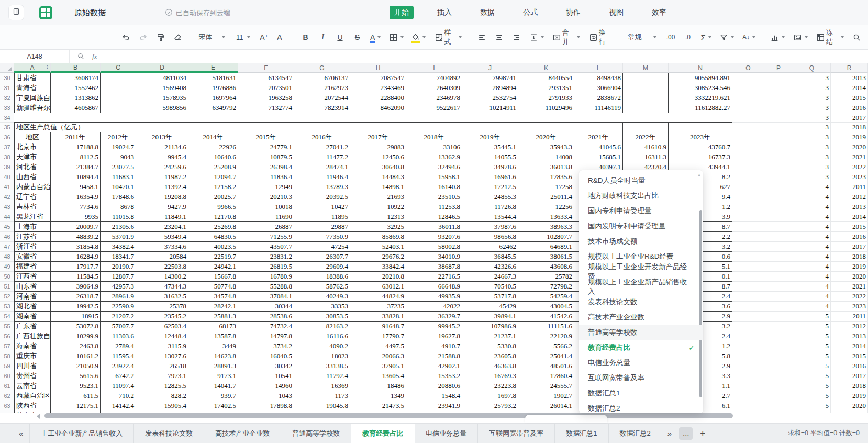 Image resolution: width=868 pixels, height=443 pixels. Describe the element at coordinates (435, 128) in the screenshot. I see `cell-I35` at that location.